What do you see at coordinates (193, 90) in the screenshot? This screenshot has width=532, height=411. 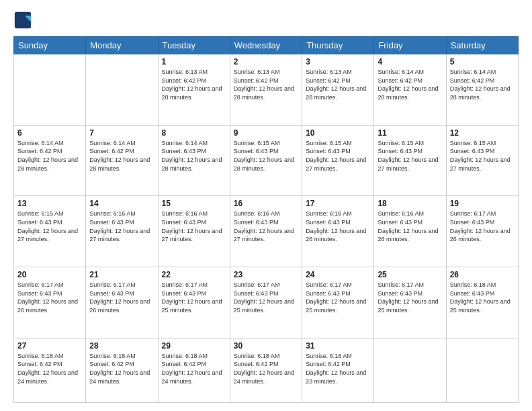 I see `calendar-cell: 1Sunrise: 6:13 AM Sunset: 6:42 PM Daylig…` at bounding box center [193, 90].